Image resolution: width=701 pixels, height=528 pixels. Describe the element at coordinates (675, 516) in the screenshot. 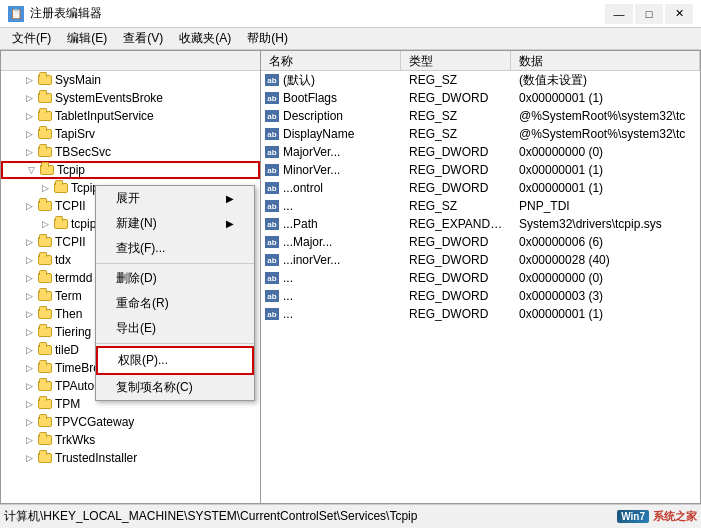

I see `logo-text: 系统之家` at that location.